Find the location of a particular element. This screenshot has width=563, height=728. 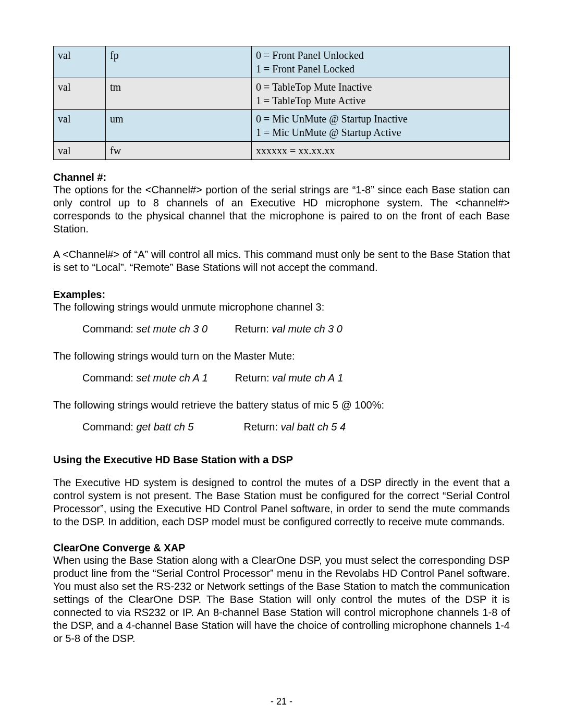

examples-intro-1: The following strings would unmute micro… is located at coordinates (282, 307).